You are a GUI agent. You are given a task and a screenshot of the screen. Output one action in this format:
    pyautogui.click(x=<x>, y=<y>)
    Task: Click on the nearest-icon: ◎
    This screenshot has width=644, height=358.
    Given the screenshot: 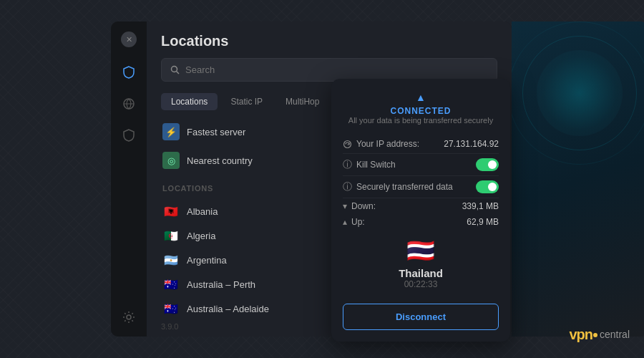 What is the action you would take?
    pyautogui.click(x=171, y=160)
    